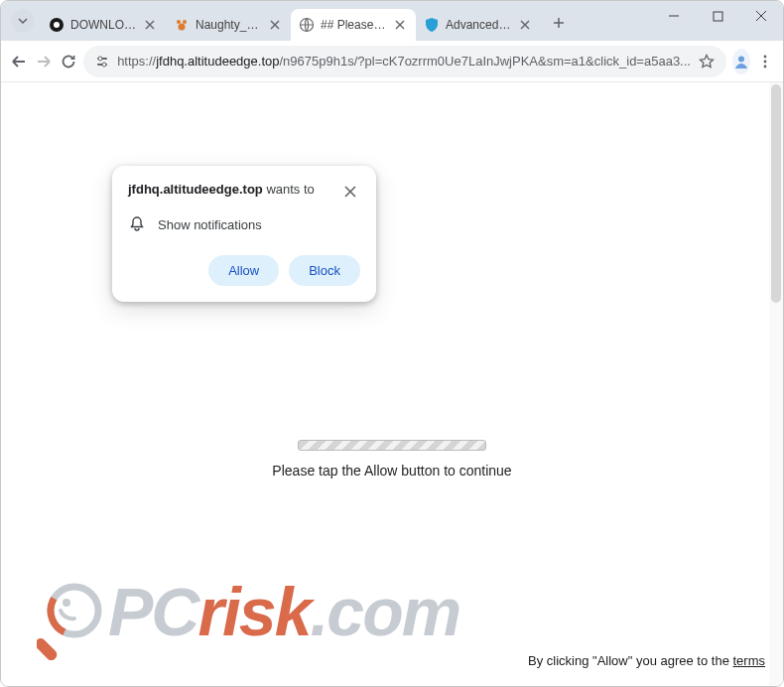  I want to click on tab-search-button, so click(23, 21).